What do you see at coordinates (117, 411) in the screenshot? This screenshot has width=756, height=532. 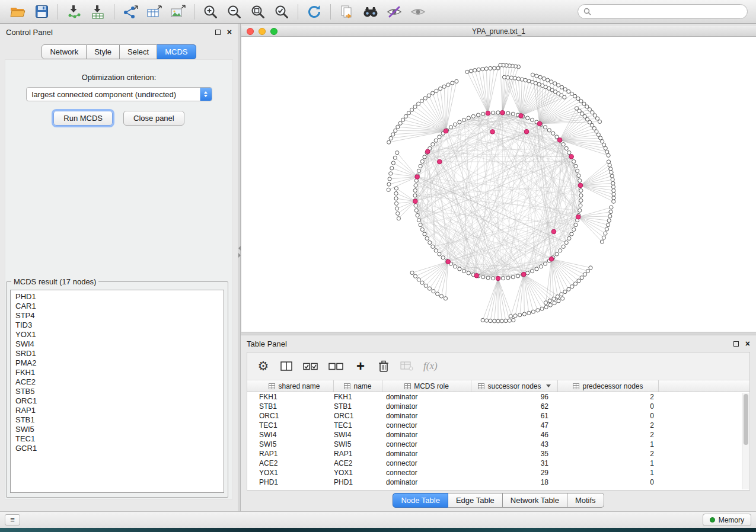 I see `mcds-result-item: RAP1` at bounding box center [117, 411].